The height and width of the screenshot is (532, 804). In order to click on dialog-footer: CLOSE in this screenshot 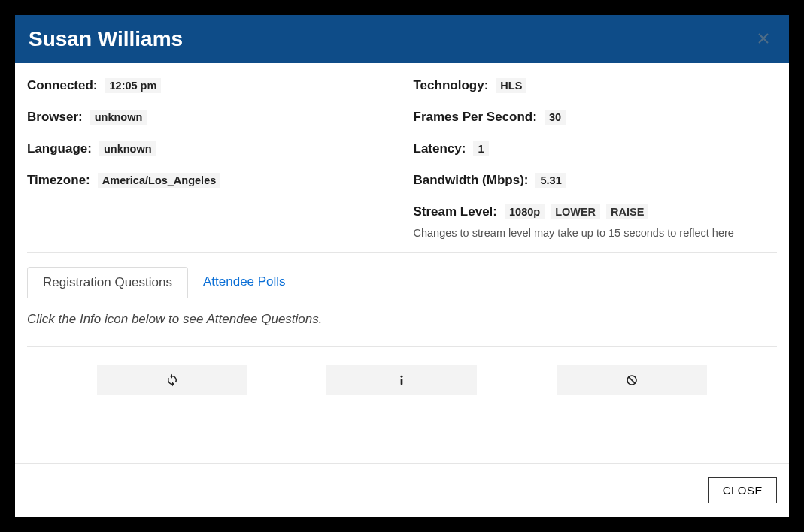, I will do `click(402, 490)`.